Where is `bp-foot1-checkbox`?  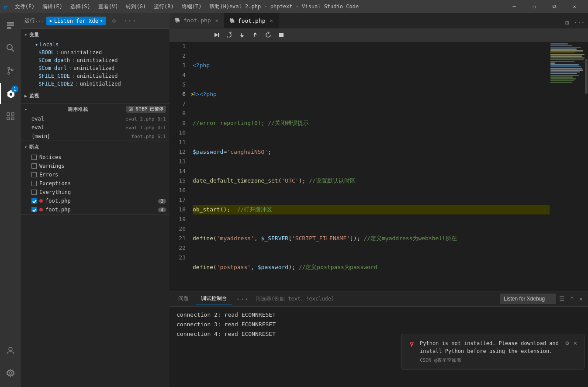
bp-foot1-checkbox is located at coordinates (34, 201).